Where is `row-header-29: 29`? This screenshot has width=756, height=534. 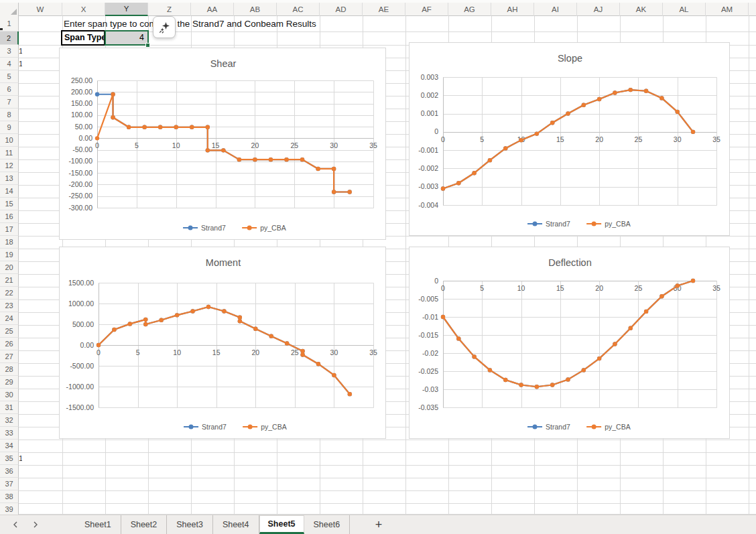
row-header-29: 29 is located at coordinates (9, 382).